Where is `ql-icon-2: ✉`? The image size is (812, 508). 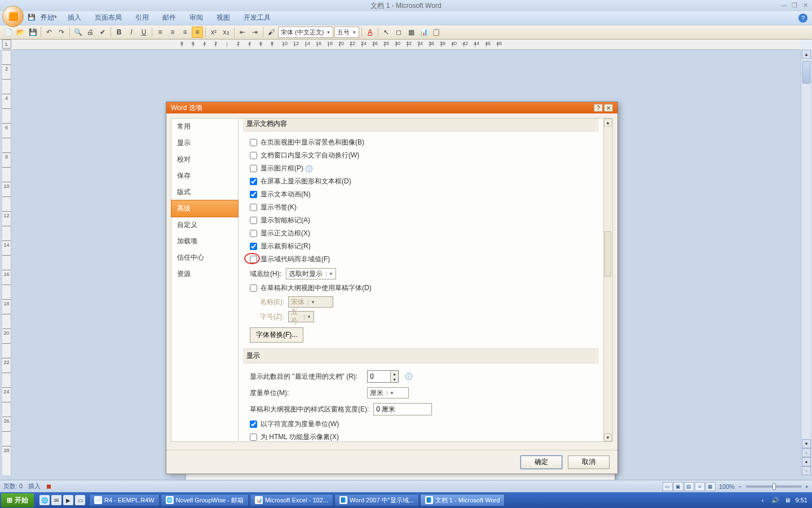 ql-icon-2: ✉ is located at coordinates (56, 500).